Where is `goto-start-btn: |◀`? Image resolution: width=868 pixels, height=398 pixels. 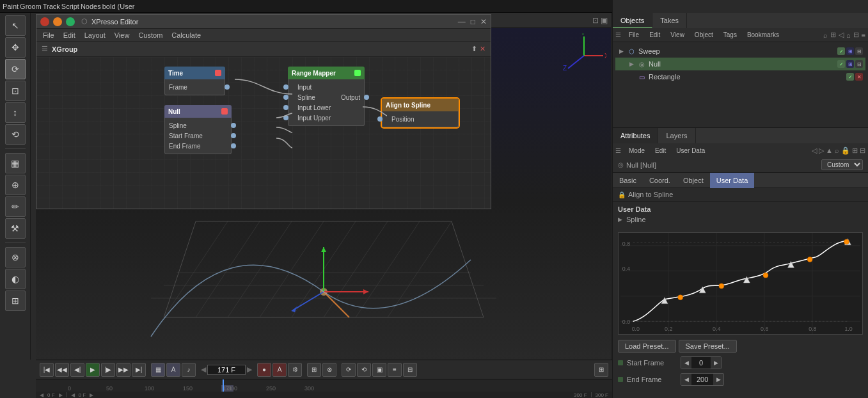 goto-start-btn: |◀ is located at coordinates (47, 370).